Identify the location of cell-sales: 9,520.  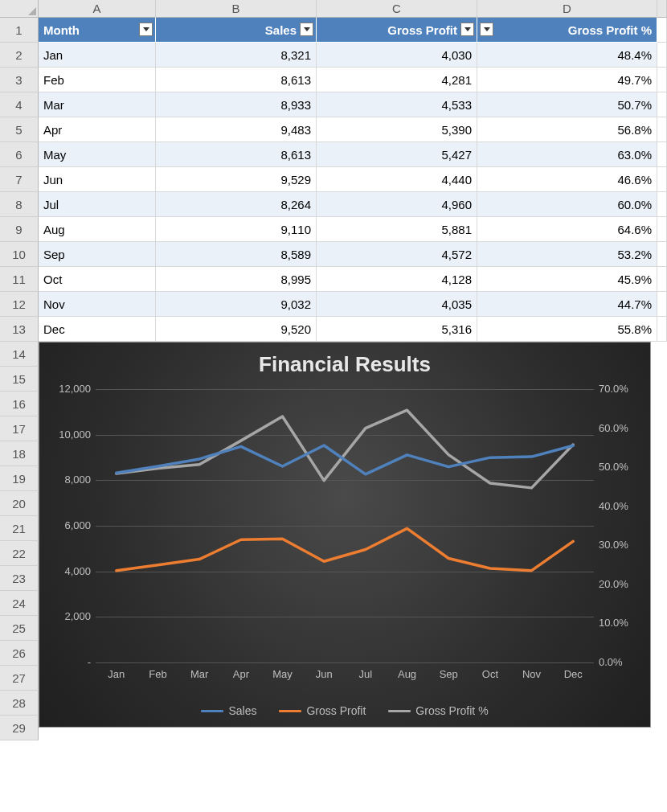
(236, 330).